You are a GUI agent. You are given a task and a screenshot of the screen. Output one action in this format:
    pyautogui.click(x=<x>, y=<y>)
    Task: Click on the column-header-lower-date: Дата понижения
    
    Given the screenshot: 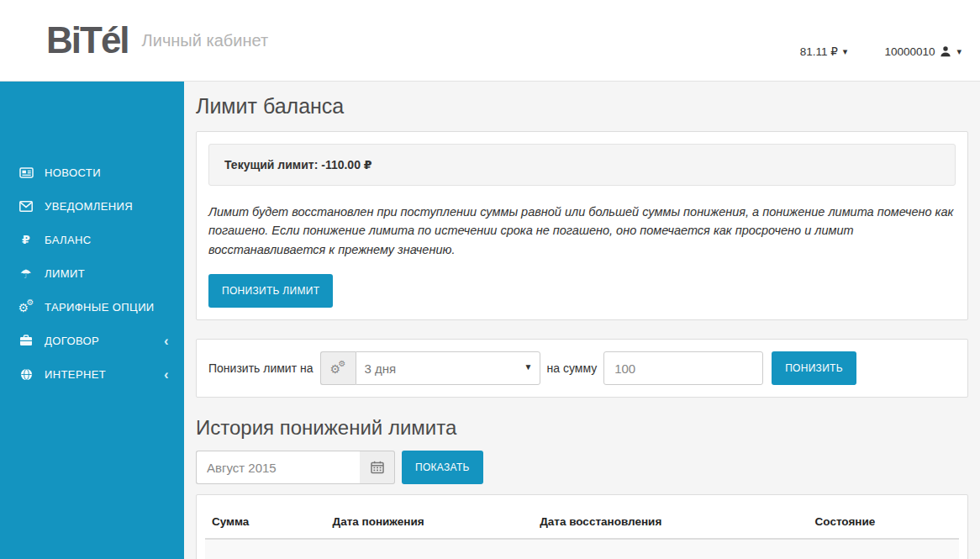 What is the action you would take?
    pyautogui.click(x=430, y=520)
    